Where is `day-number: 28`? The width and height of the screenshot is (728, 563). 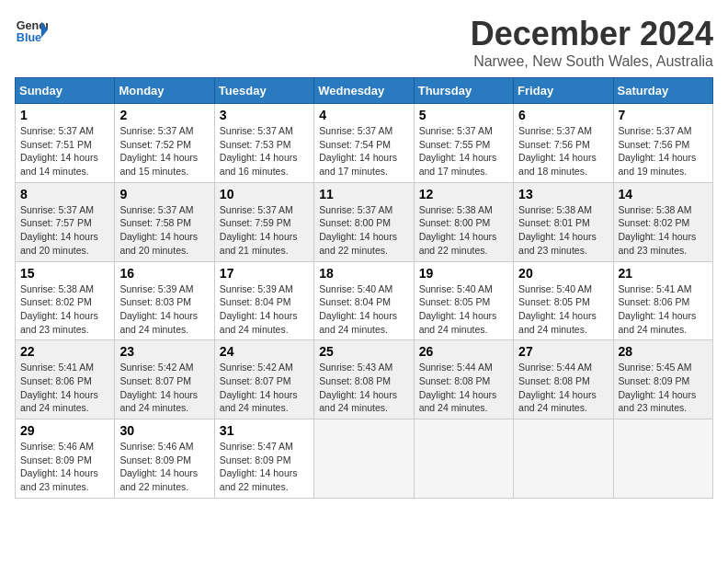 day-number: 28 is located at coordinates (664, 351).